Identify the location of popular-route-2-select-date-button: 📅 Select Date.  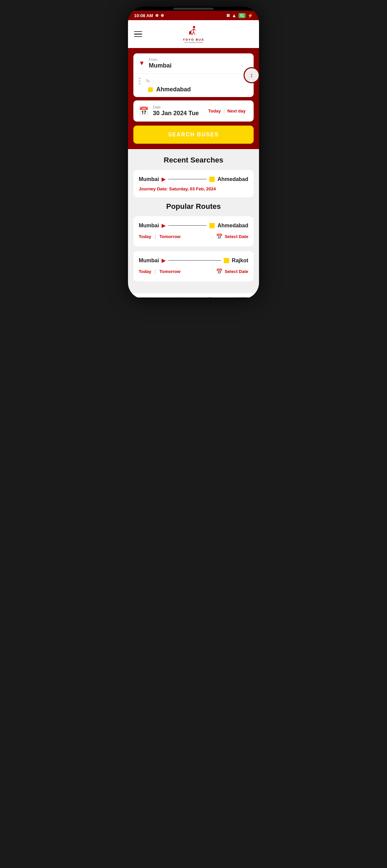
(232, 272).